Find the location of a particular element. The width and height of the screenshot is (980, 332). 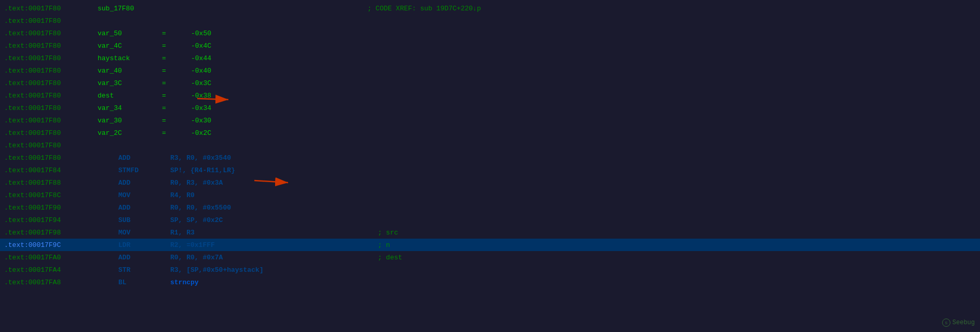

operands-17: R0, R0, #0x5500 is located at coordinates (243, 208).